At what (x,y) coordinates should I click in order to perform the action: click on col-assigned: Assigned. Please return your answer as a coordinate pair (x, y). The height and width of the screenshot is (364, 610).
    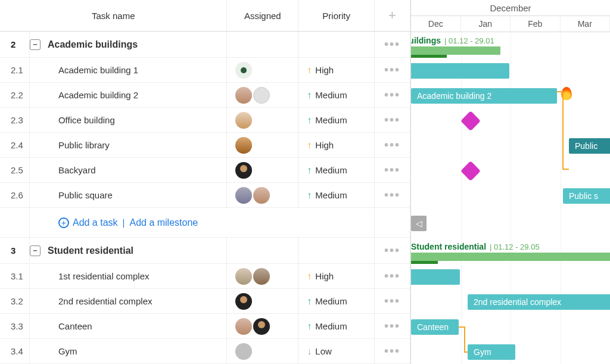
    Looking at the image, I should click on (263, 15).